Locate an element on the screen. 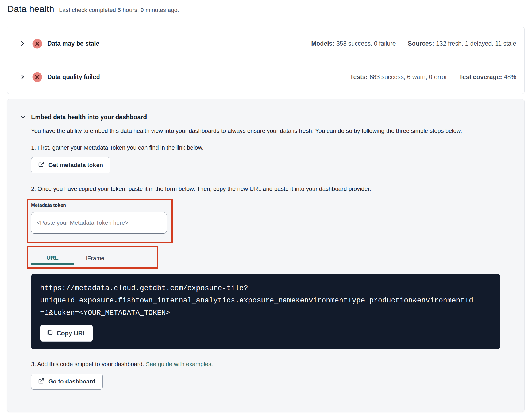 The height and width of the screenshot is (419, 532). copy-icon is located at coordinates (50, 333).